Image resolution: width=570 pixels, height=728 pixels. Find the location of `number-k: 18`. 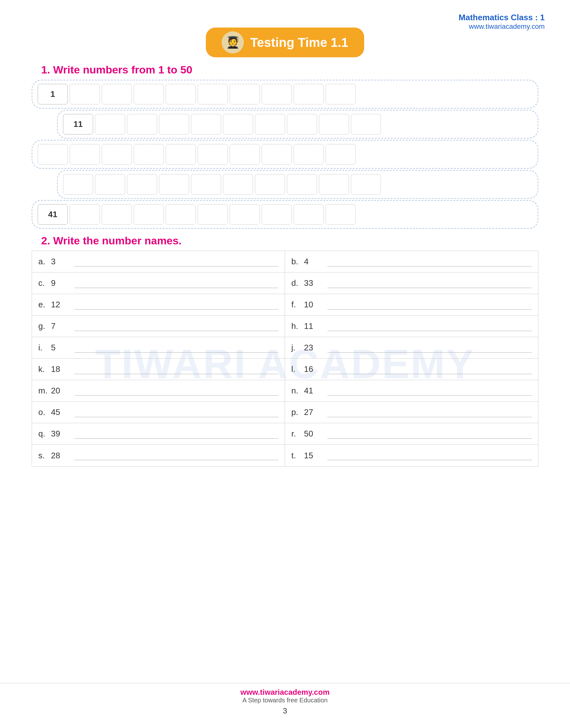

number-k: 18 is located at coordinates (62, 369).